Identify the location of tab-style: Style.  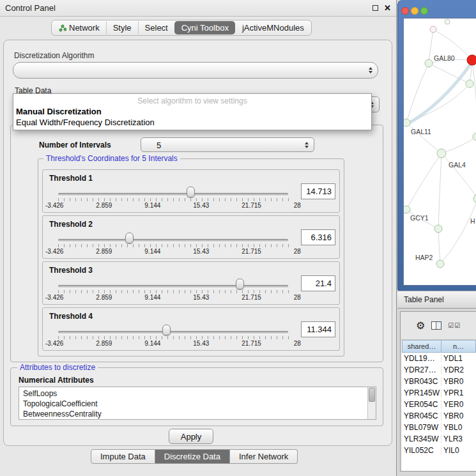
(122, 28).